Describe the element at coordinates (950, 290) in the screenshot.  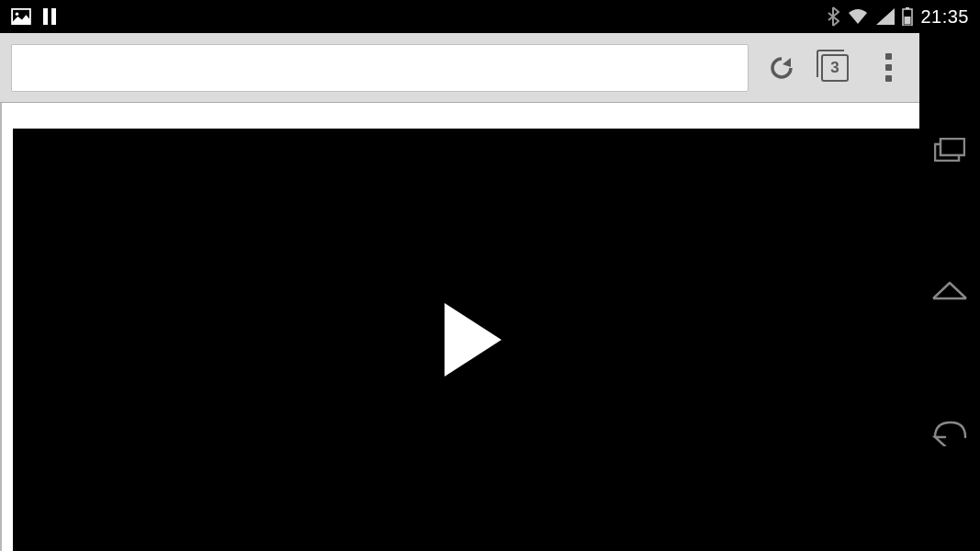
I see `home-icon` at that location.